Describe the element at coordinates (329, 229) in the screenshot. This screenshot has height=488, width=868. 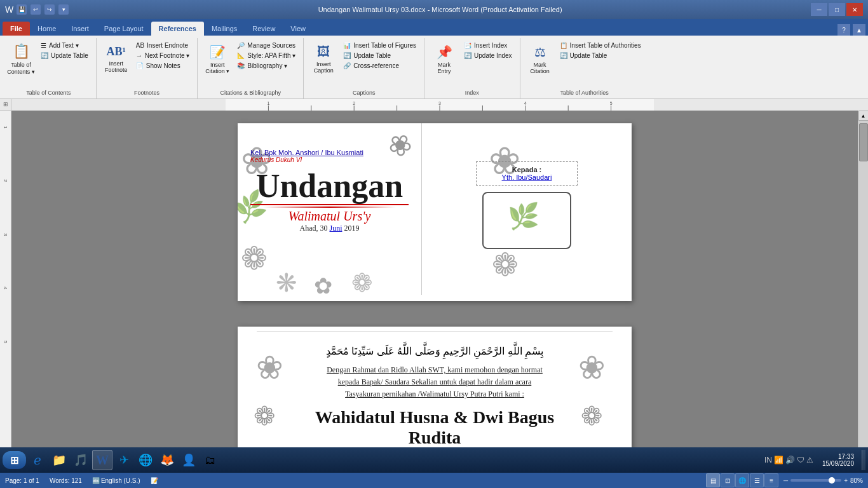
I see `date-text: Ahad, 30 Juni 2019` at that location.